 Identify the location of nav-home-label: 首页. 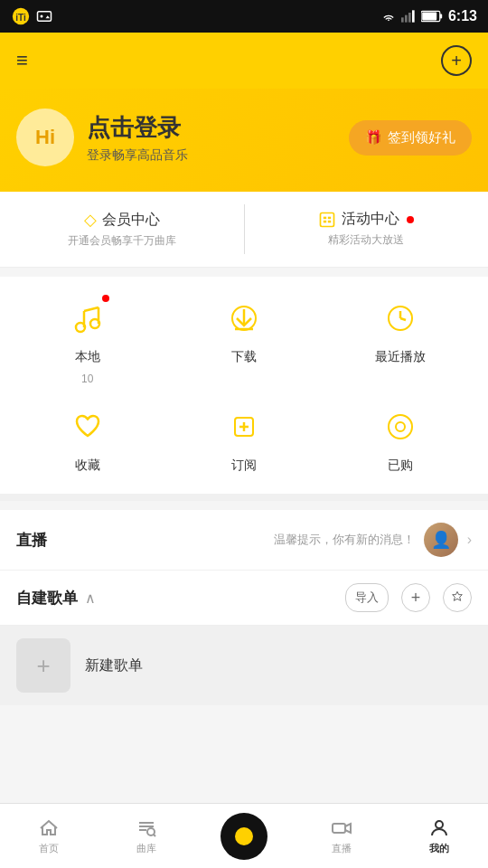
(49, 848).